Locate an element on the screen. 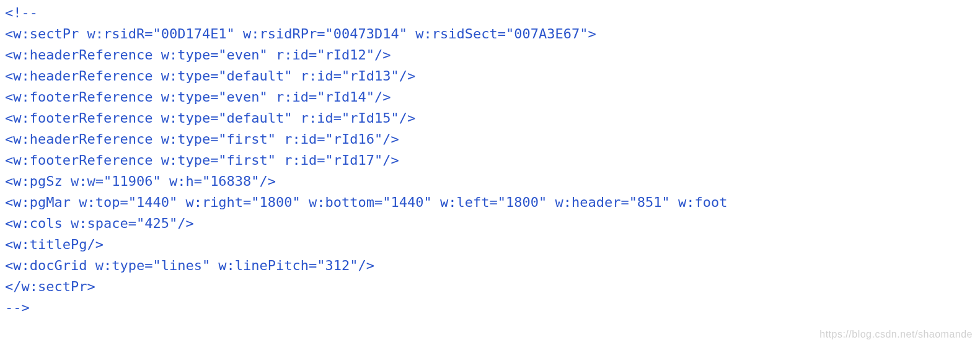 This screenshot has height=345, width=980. code-line: <w:pgSz w:w="11906" w:h="16838"/> is located at coordinates (140, 181).